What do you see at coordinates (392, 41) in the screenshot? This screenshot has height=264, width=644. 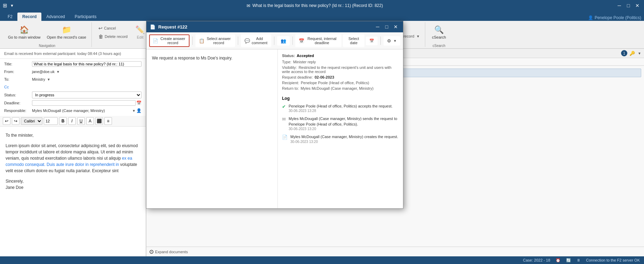 I see `settings-button: ⚙ ▼` at bounding box center [392, 41].